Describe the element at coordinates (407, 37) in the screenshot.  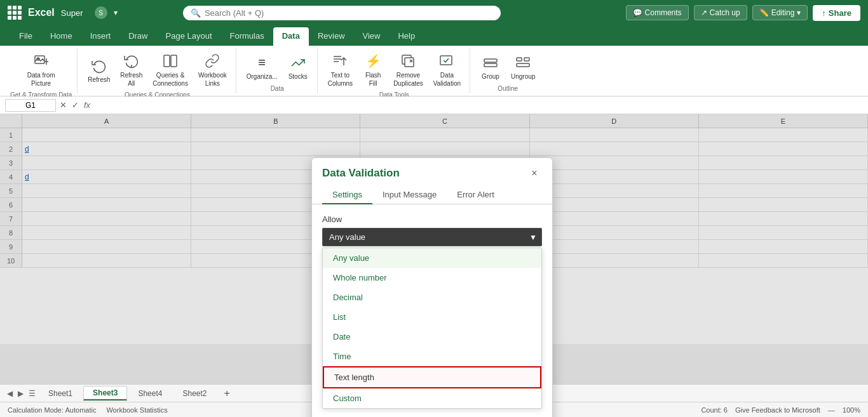
I see `tab-help: Help` at that location.